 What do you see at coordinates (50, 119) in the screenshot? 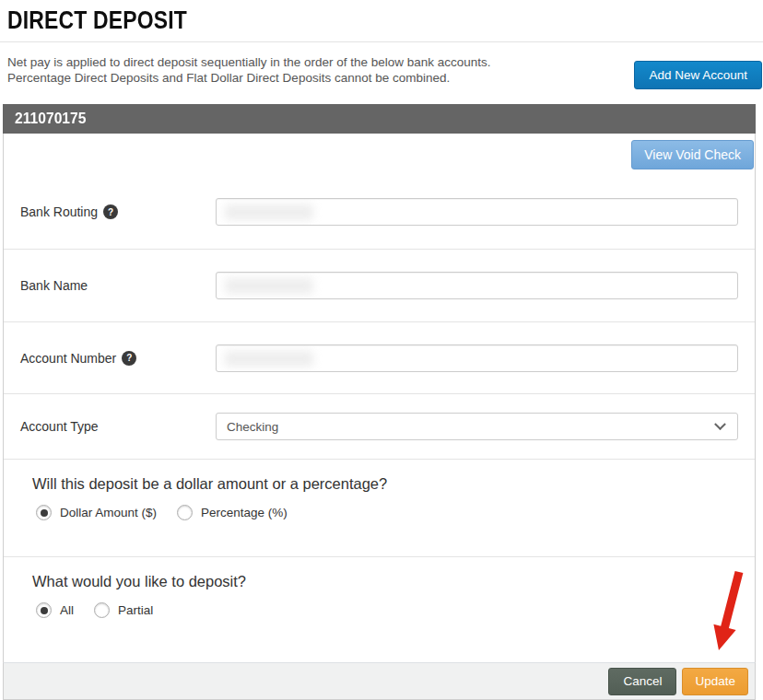
I see `bank-routing-number-heading: 211070175` at bounding box center [50, 119].